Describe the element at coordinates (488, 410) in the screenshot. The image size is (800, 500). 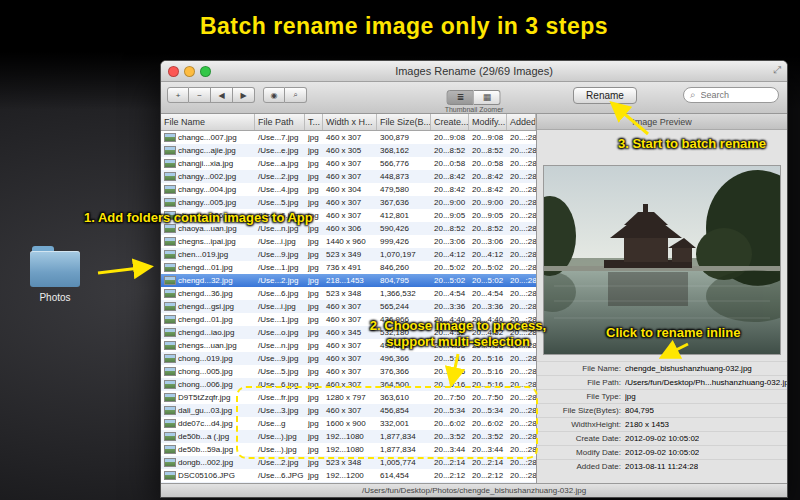
I see `table-cell: 20...5:34` at that location.